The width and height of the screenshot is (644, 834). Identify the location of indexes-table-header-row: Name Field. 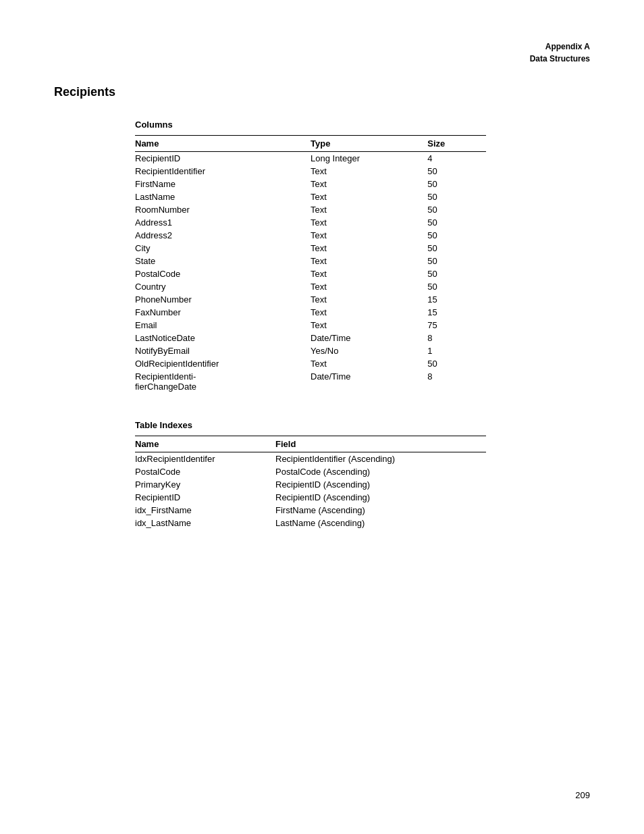
(311, 444).